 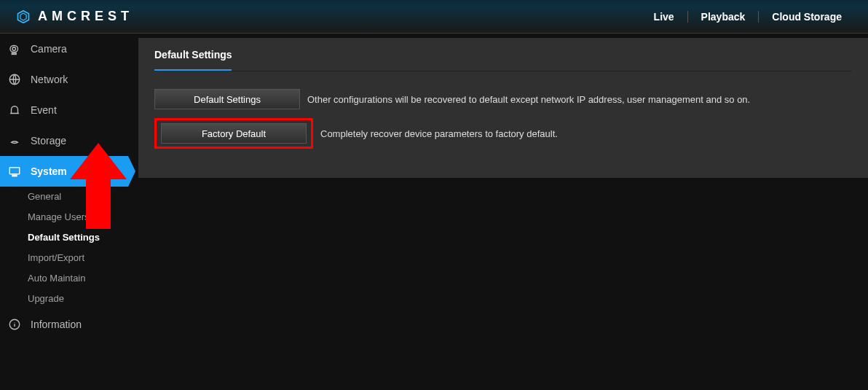 I want to click on logo-icon, so click(x=23, y=17).